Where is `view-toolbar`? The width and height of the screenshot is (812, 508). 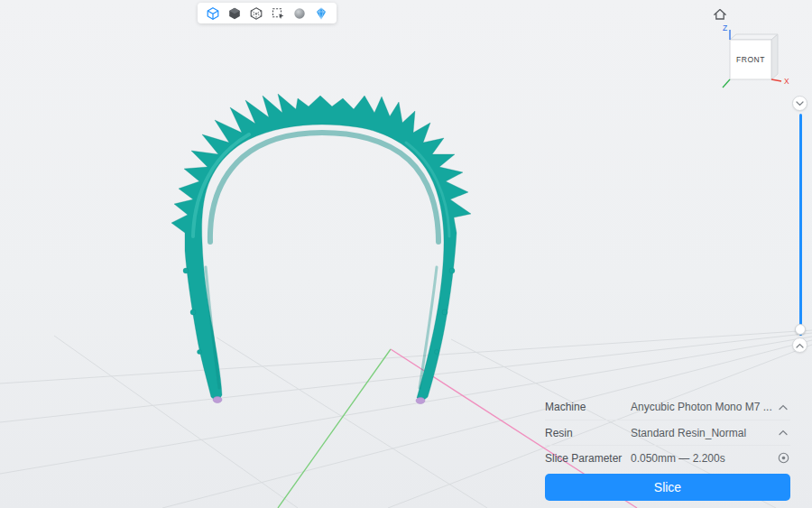 view-toolbar is located at coordinates (267, 13).